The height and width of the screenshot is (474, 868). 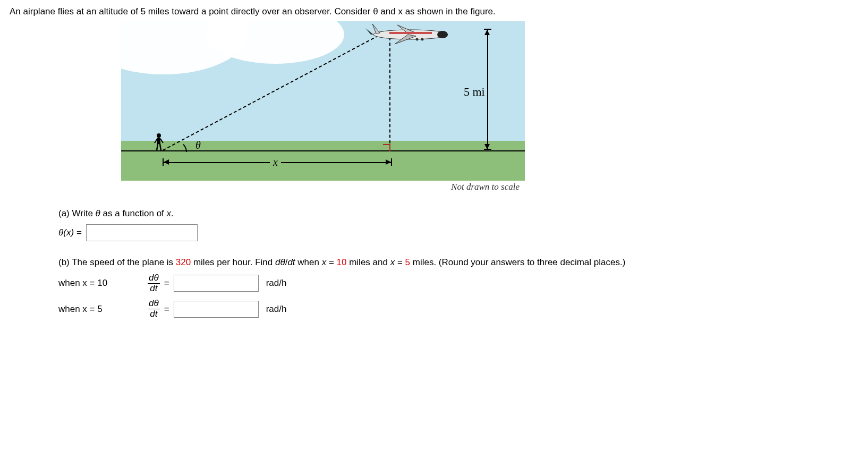 I want to click on x2-value: 5, so click(x=408, y=263).